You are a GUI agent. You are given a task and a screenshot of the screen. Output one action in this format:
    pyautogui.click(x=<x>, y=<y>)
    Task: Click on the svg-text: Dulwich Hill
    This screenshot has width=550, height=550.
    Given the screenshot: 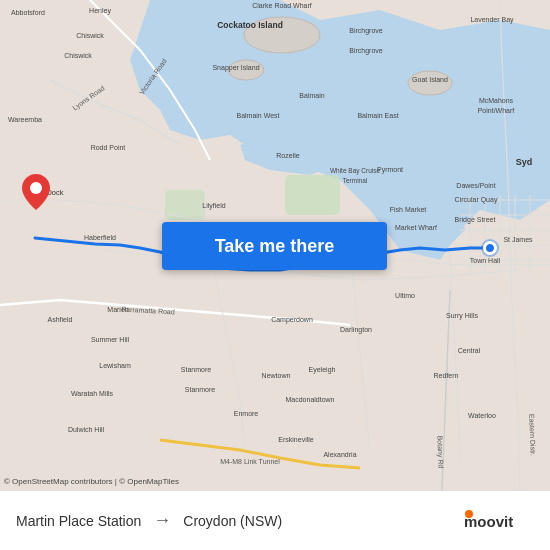 What is the action you would take?
    pyautogui.click(x=86, y=430)
    